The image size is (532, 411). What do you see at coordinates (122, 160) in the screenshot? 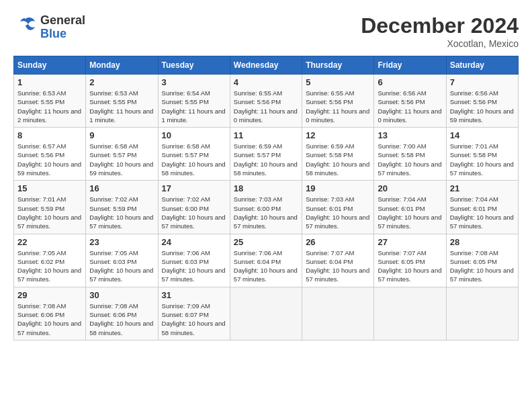
I see `day-info: Sunrise: 6:58 AM Sunset: 5:57 PM Dayligh…` at bounding box center [122, 160].